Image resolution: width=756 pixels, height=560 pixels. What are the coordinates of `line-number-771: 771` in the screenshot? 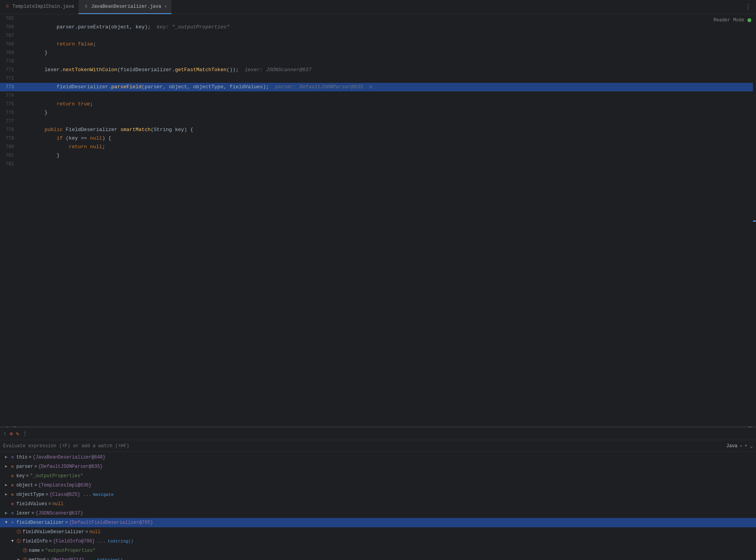 It's located at (9, 70).